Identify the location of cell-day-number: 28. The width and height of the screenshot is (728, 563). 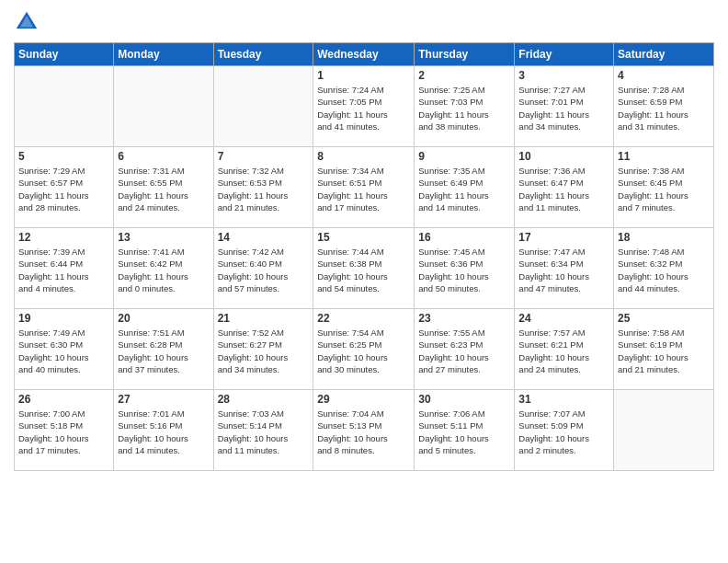
(264, 399).